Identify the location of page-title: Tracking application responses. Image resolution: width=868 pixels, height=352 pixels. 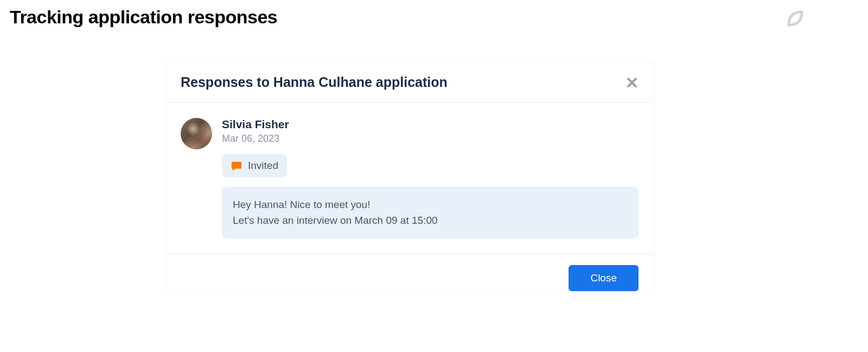
(143, 17).